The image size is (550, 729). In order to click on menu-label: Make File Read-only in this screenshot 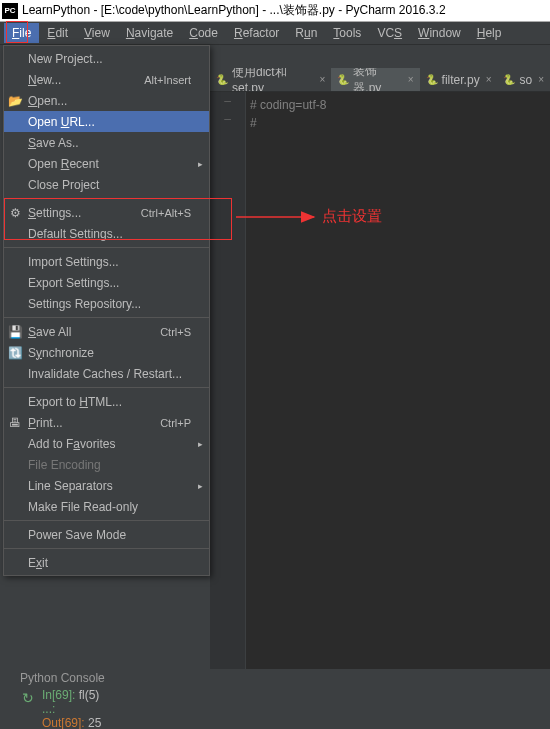, I will do `click(83, 507)`.